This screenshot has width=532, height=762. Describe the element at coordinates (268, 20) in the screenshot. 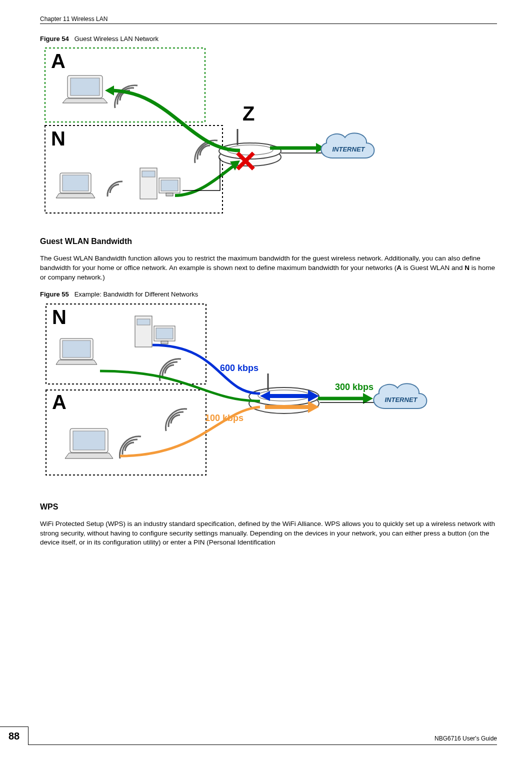

I see `header-rule: Chapter 11 Wireless LAN` at that location.